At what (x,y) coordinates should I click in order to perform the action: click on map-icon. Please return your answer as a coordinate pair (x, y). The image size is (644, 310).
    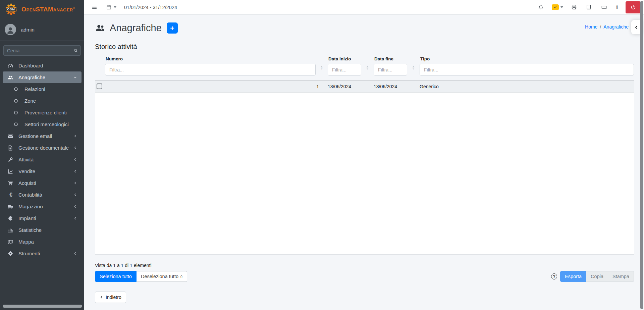
    Looking at the image, I should click on (11, 242).